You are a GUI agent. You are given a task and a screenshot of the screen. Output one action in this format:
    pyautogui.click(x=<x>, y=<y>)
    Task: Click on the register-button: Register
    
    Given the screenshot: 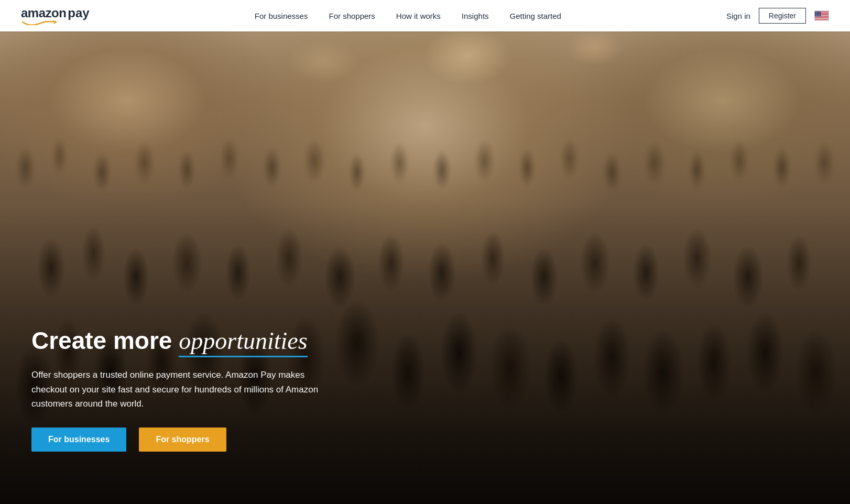 What is the action you would take?
    pyautogui.click(x=782, y=16)
    